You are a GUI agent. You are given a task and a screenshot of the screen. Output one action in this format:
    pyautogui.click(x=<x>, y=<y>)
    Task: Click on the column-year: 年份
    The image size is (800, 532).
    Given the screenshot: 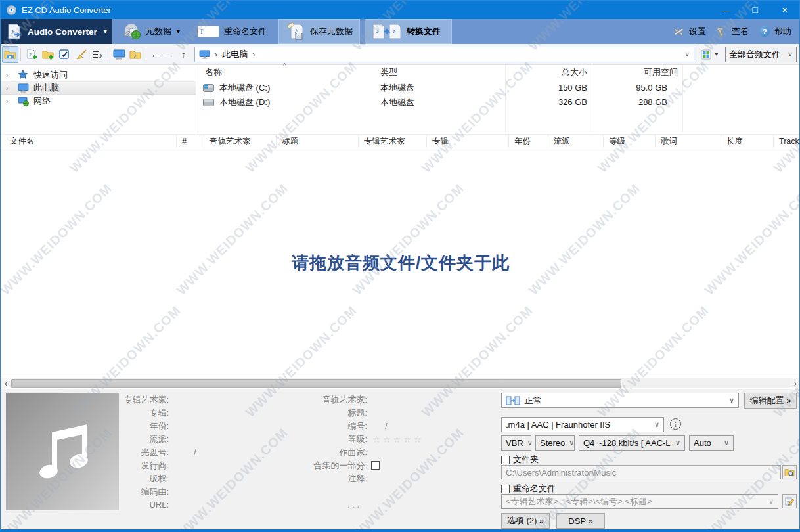 What is the action you would take?
    pyautogui.click(x=529, y=141)
    